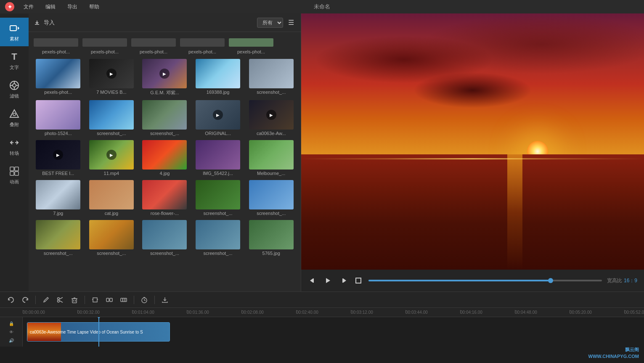  Describe the element at coordinates (14, 89) in the screenshot. I see `sidebar-item-filter: 滤镜` at that location.